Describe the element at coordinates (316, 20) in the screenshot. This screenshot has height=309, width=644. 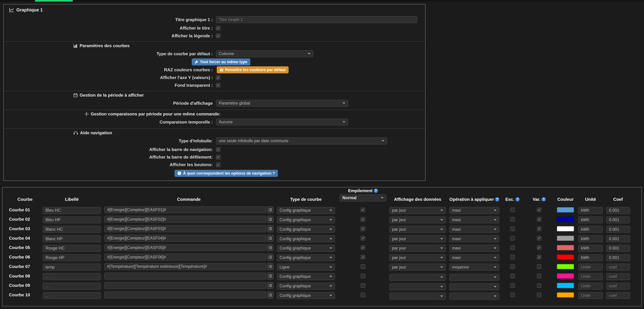
I see `graph-title-input` at that location.